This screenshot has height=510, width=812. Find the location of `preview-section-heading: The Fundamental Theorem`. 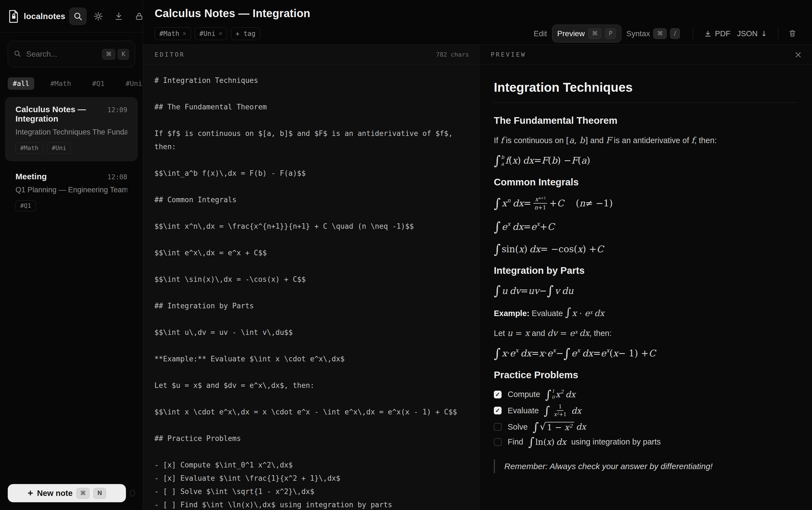

preview-section-heading: The Fundamental Theorem is located at coordinates (646, 120).